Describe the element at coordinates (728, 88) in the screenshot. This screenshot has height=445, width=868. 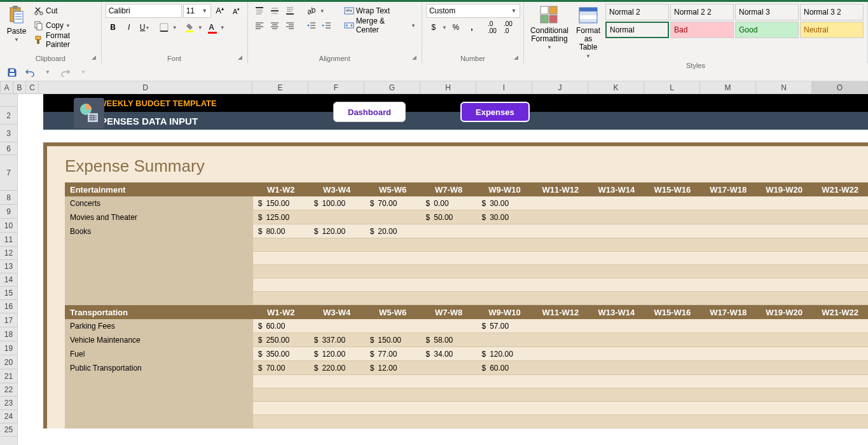
I see `column-header-M: M` at that location.